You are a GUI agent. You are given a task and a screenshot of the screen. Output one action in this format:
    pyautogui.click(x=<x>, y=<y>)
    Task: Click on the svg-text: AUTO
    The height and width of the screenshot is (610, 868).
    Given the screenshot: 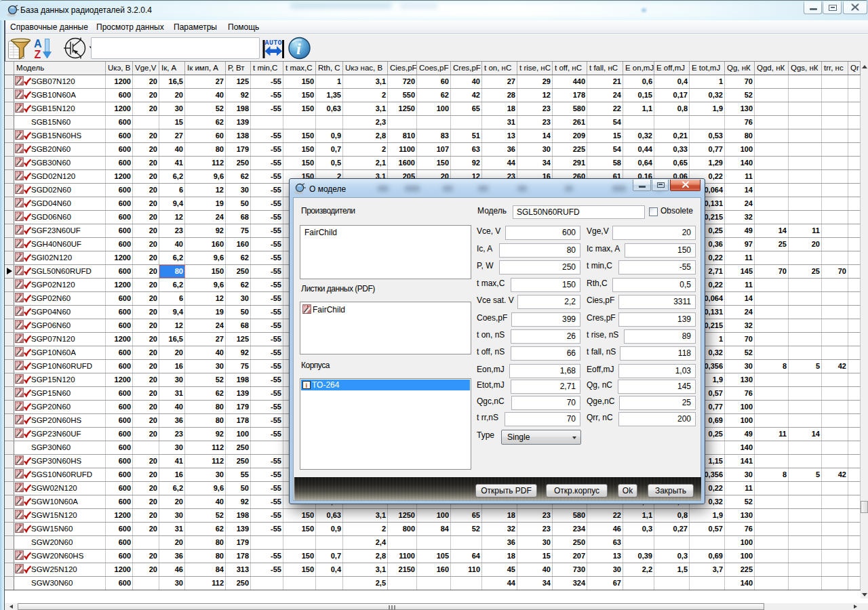 What is the action you would take?
    pyautogui.click(x=274, y=43)
    